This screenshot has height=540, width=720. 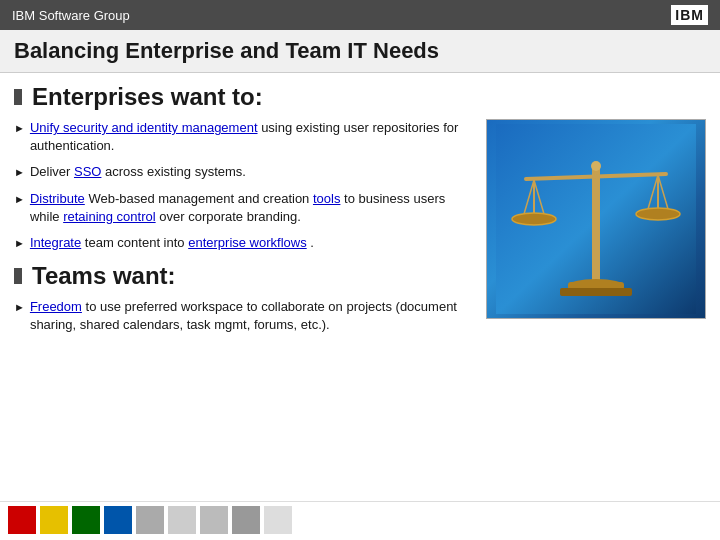 I want to click on enterprises-heading-text: Enterprises want to:, so click(x=148, y=97).